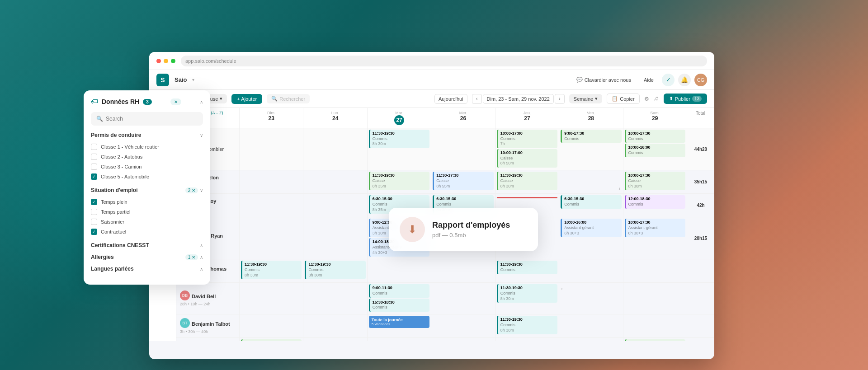 This screenshot has width=868, height=370. What do you see at coordinates (527, 267) in the screenshot?
I see `shift-block: 11:30-19:30 Commis` at bounding box center [527, 267].